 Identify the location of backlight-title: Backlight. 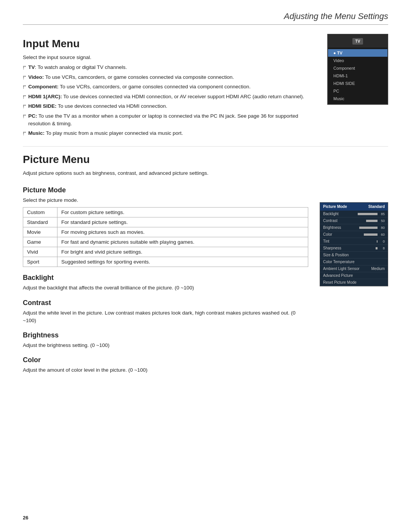
(166, 278).